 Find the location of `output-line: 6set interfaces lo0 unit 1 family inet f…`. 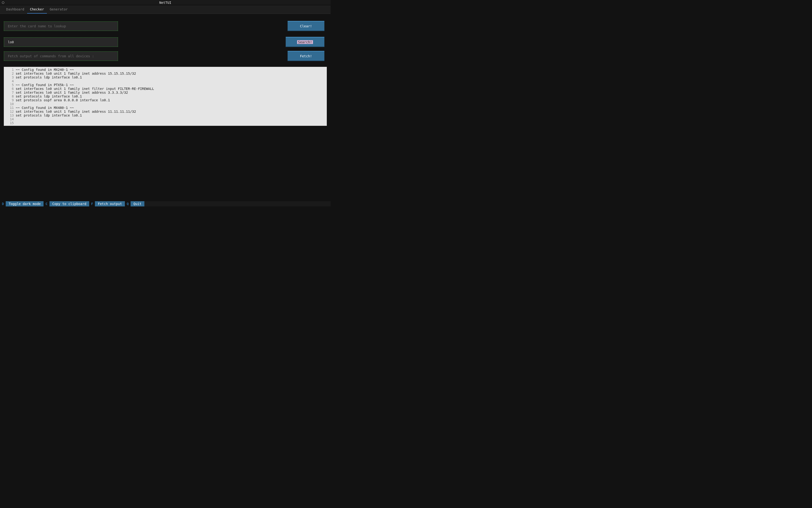

output-line: 6set interfaces lo0 unit 1 family inet f… is located at coordinates (165, 89).